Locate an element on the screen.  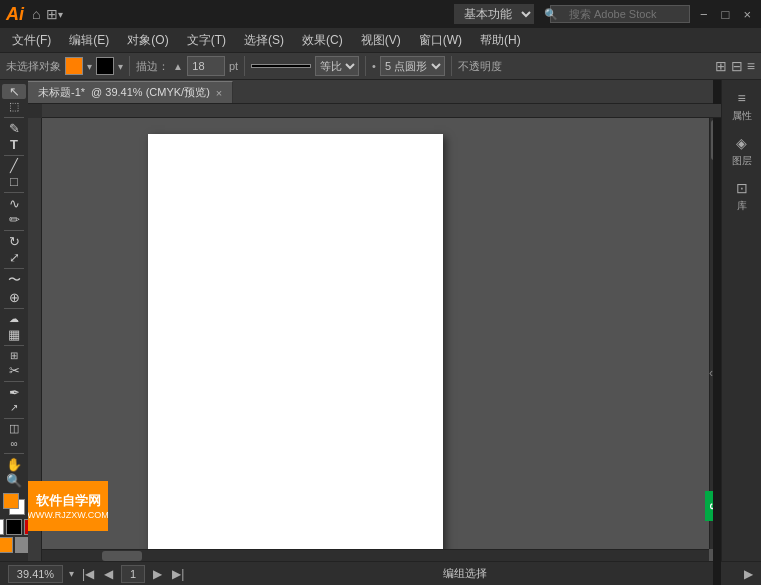
stroke-preview is located at coordinates (281, 66).